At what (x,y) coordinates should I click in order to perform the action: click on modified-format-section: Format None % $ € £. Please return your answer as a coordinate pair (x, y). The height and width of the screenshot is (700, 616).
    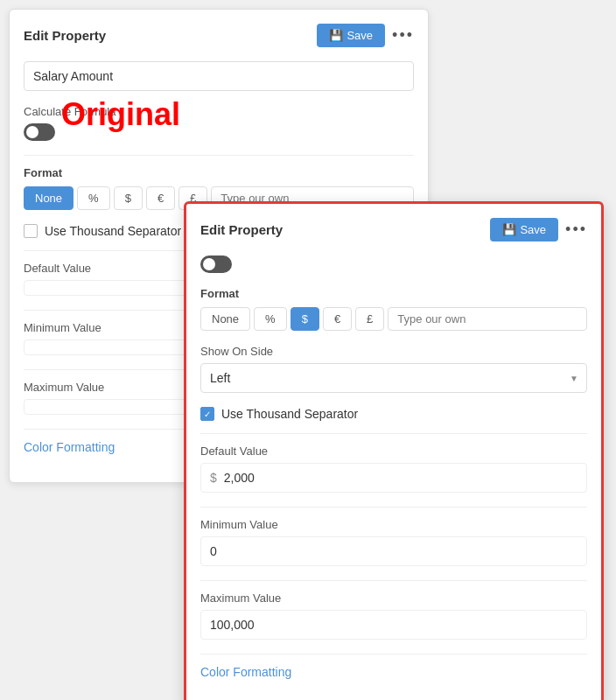
    Looking at the image, I should click on (394, 309).